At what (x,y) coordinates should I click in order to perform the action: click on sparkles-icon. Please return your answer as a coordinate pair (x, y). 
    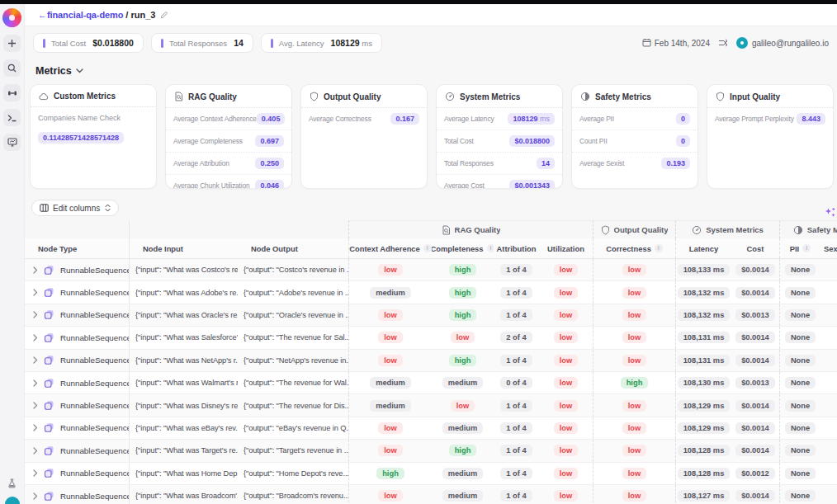
    Looking at the image, I should click on (830, 214).